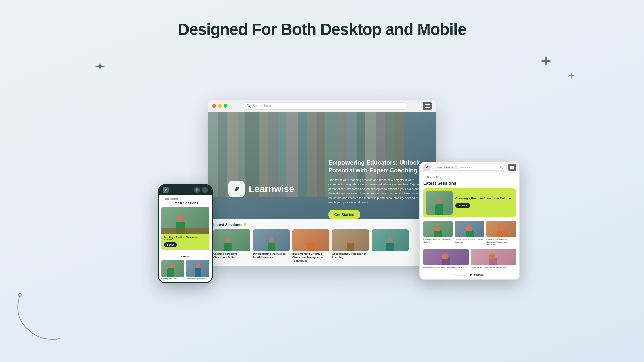 The image size is (644, 362). I want to click on search-icon: 🔍, so click(249, 106).